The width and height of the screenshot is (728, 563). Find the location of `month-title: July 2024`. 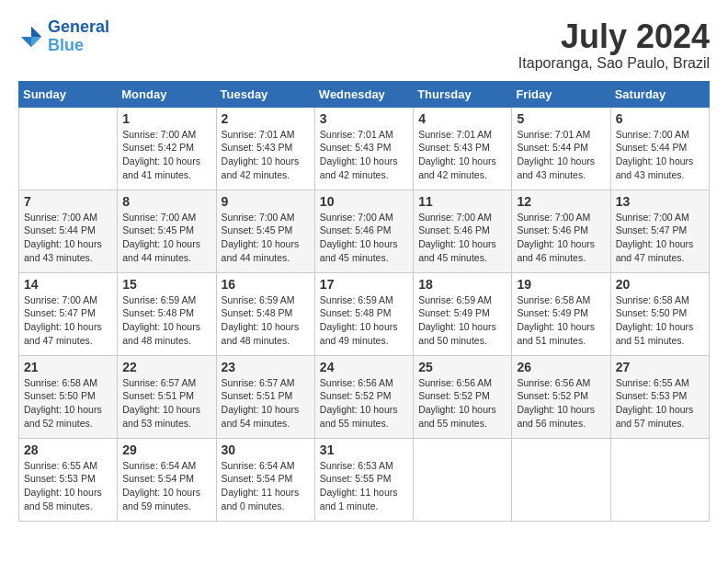

month-title: July 2024 is located at coordinates (614, 37).